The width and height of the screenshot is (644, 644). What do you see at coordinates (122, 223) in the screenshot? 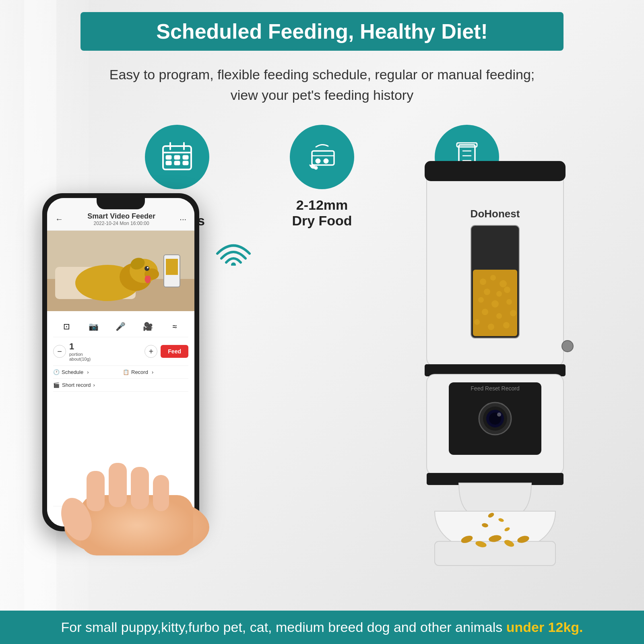
I see `app-date: 2022-10-24 Mon 16:00:00` at bounding box center [122, 223].